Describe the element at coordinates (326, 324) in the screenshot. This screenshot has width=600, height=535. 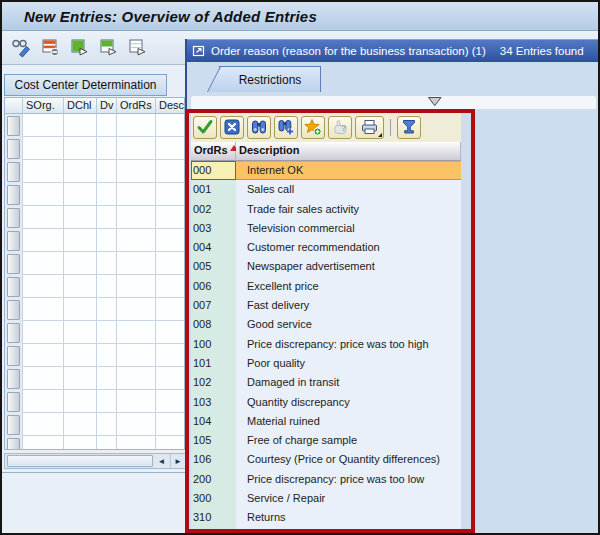
I see `value-help-row: 008Good service` at that location.